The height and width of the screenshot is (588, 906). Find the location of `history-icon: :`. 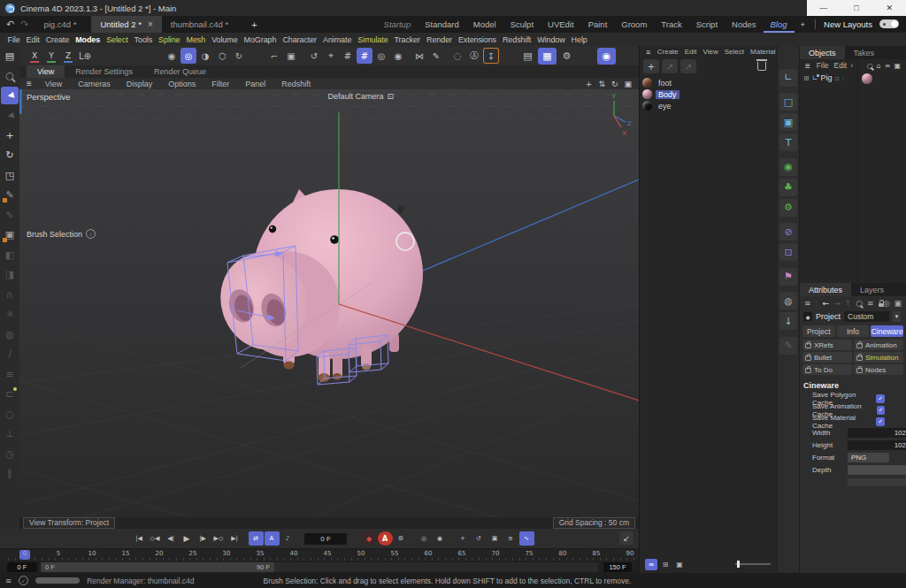

history-icon: : is located at coordinates (818, 303).